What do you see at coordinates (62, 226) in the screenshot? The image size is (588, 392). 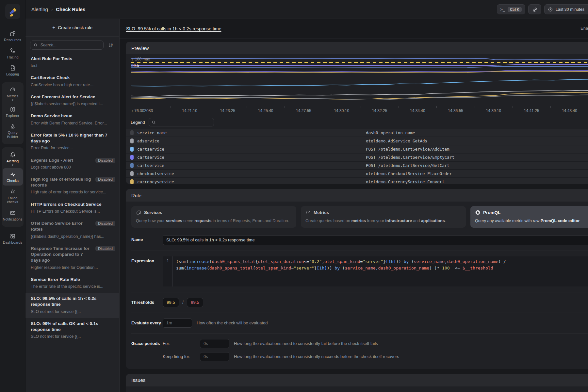 I see `rule-item-title: OTel Demo Service Error Rates` at bounding box center [62, 226].